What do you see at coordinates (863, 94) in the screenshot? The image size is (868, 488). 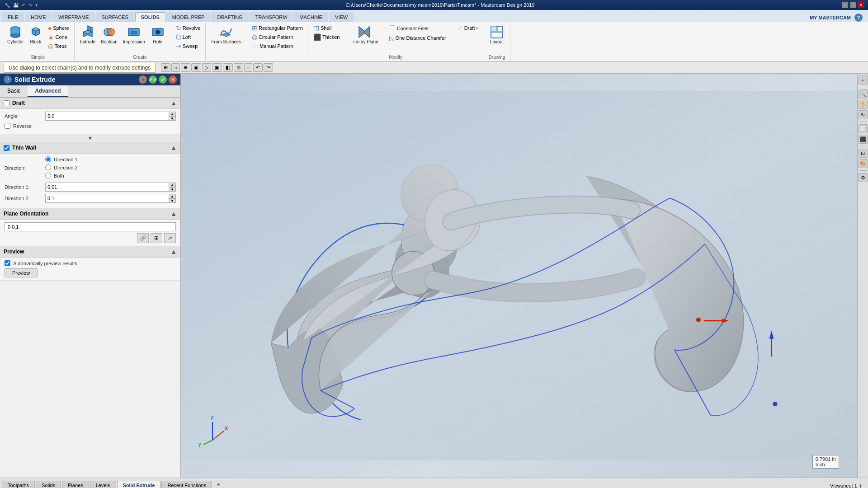 I see `rt-btn-zoom: 🔍` at bounding box center [863, 94].